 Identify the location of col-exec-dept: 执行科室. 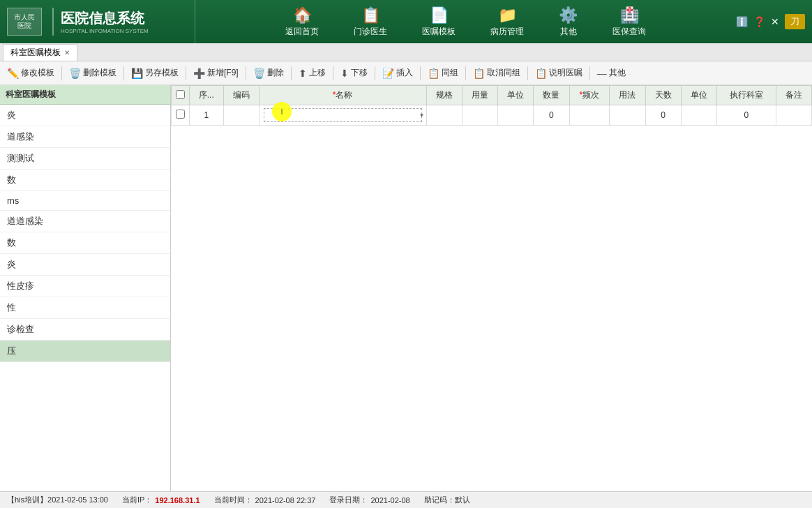
(746, 96).